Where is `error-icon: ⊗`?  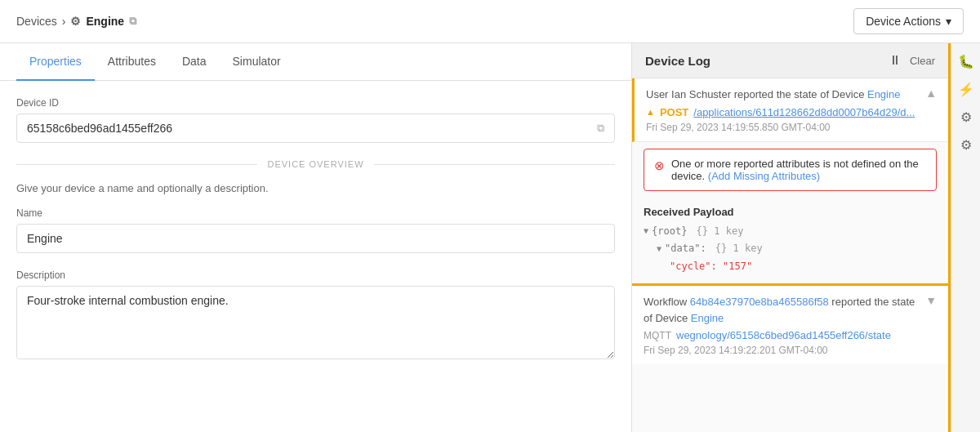 error-icon: ⊗ is located at coordinates (660, 170).